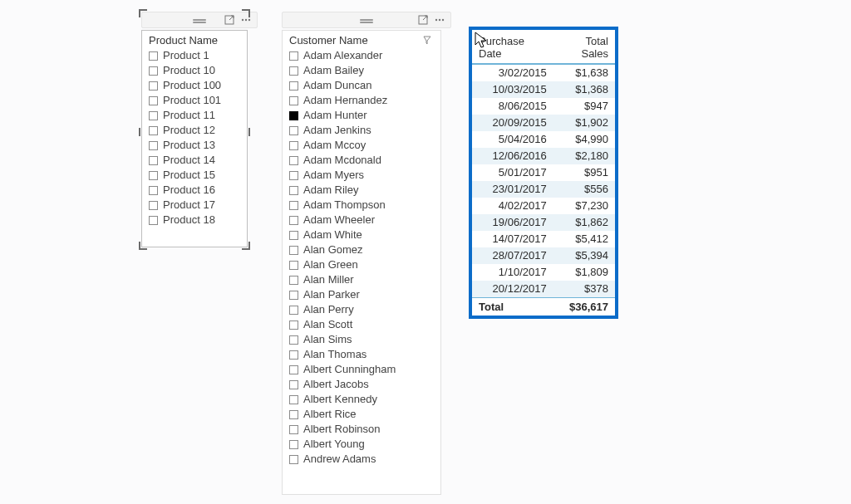 Image resolution: width=851 pixels, height=504 pixels. Describe the element at coordinates (544, 139) in the screenshot. I see `table-row: 5/04/2016$4,990` at that location.